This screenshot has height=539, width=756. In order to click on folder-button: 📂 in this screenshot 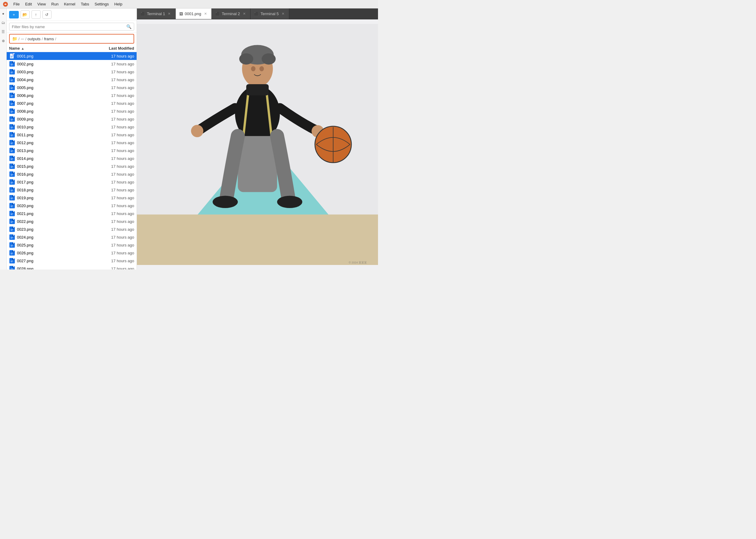, I will do `click(25, 15)`.